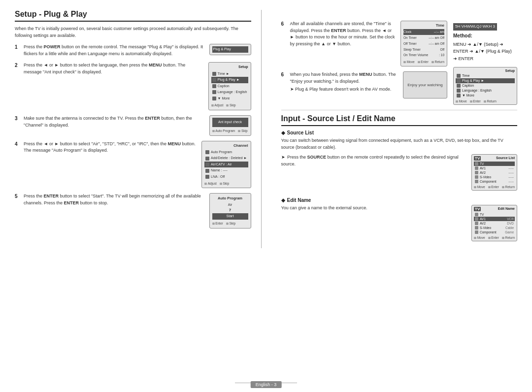 This screenshot has width=532, height=392. What do you see at coordinates (226, 170) in the screenshot?
I see `ch-name: Name : ----` at bounding box center [226, 170].